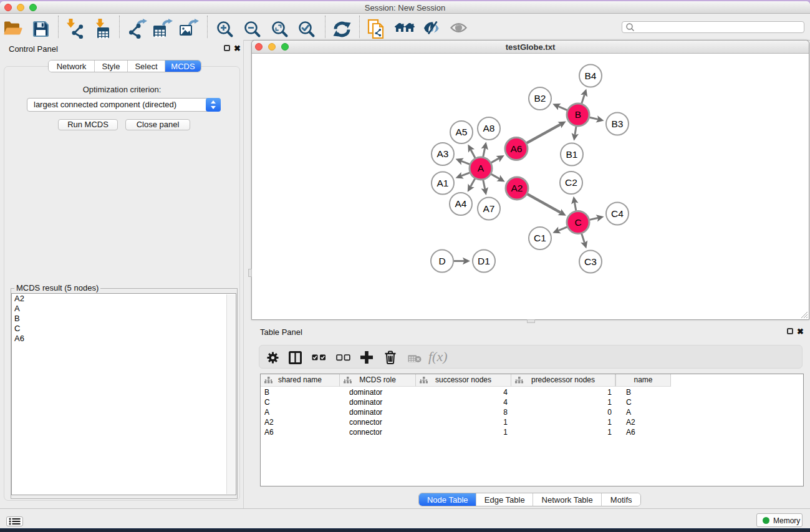 Image resolution: width=810 pixels, height=532 pixels. What do you see at coordinates (540, 238) in the screenshot?
I see `svg-text: C1` at bounding box center [540, 238].